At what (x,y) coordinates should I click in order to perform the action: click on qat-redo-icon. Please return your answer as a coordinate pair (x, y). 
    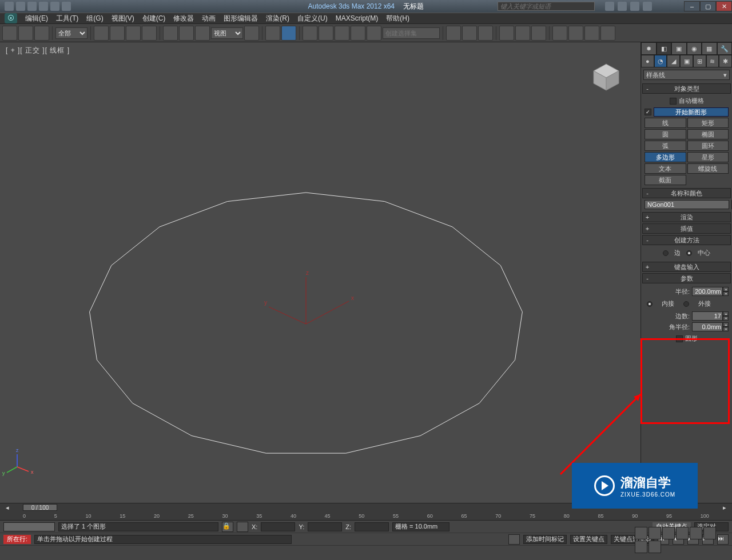
    Looking at the image, I should click on (55, 6).